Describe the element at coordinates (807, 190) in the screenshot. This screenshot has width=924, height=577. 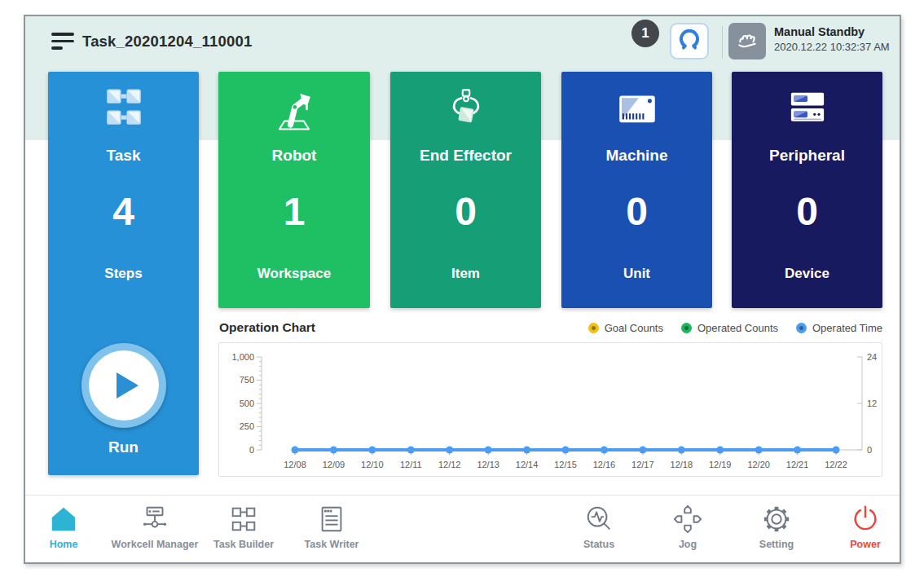
I see `card-peripheral: Peripheral 0 Device` at that location.